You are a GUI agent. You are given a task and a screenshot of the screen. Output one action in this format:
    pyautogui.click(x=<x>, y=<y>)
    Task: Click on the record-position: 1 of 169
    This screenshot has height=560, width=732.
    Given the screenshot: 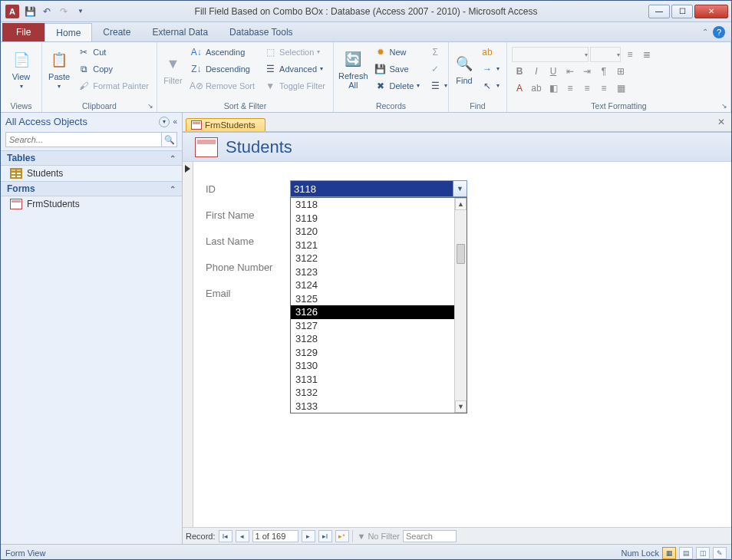 What is the action you would take?
    pyautogui.click(x=275, y=536)
    